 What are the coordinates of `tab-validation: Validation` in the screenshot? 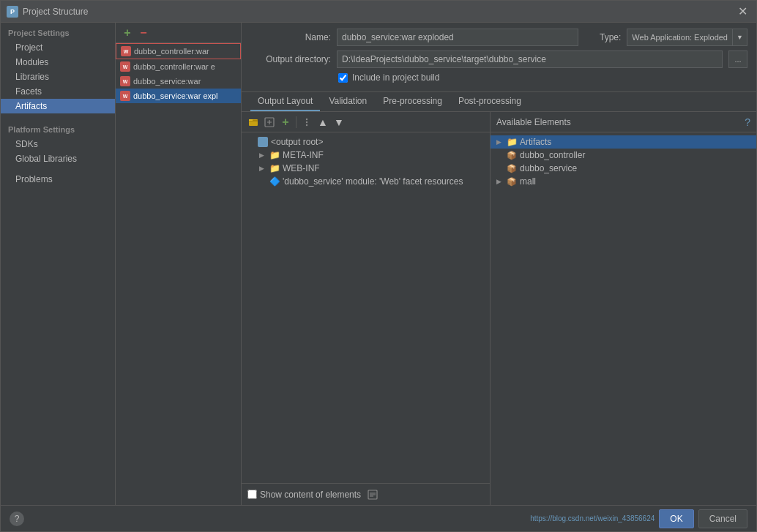 It's located at (348, 102).